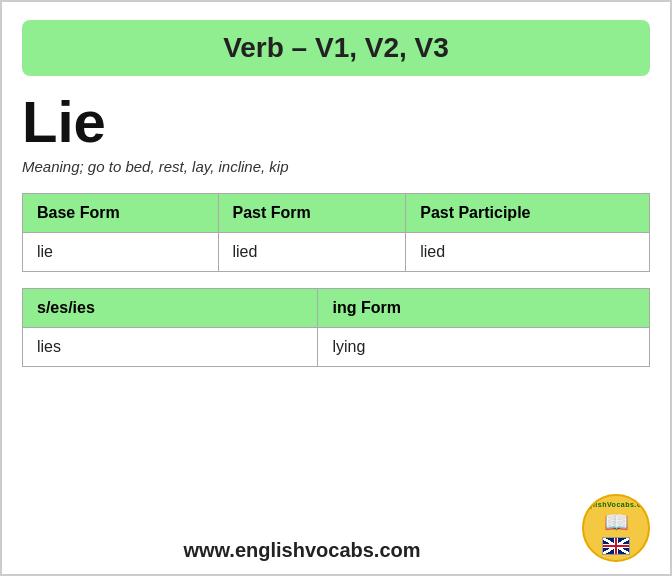 The width and height of the screenshot is (672, 576). I want to click on website-url: www.englishvocabs.com, so click(302, 550).